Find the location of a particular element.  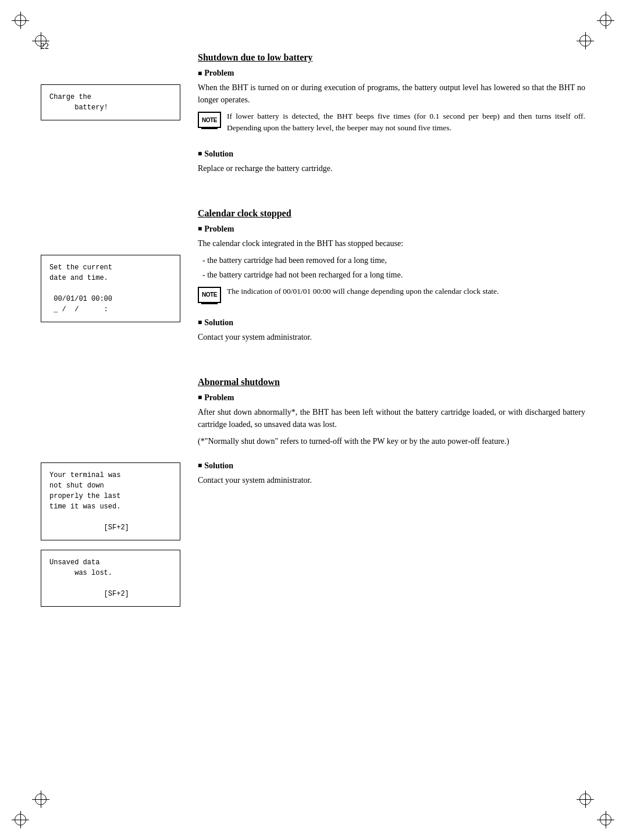

screen-box-abnormal-2: Unsaved data was lost. [SF+2] is located at coordinates (111, 578).